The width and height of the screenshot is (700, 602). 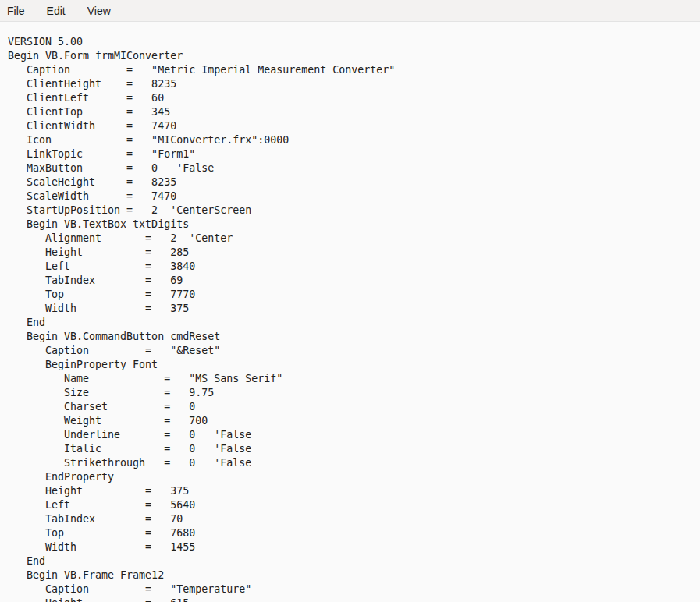 What do you see at coordinates (354, 421) in the screenshot?
I see `code-line: Weight = 700` at bounding box center [354, 421].